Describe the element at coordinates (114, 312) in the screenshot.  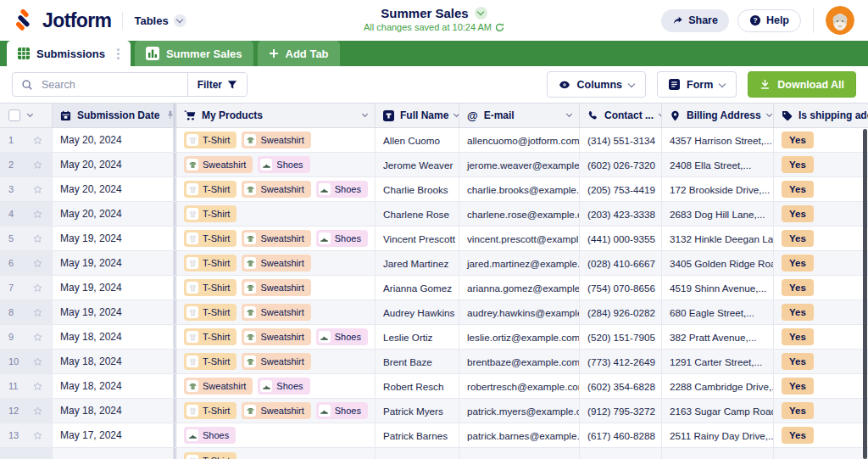
I see `cell-submission-date: May 19, 2024` at that location.